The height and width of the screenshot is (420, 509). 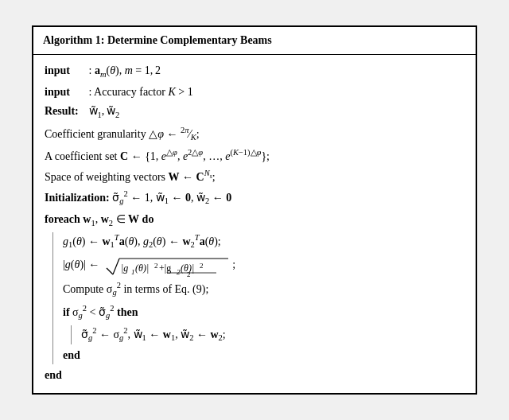 I want to click on foreach-text: foreach w1, w2 ∈ W do, so click(x=99, y=221).